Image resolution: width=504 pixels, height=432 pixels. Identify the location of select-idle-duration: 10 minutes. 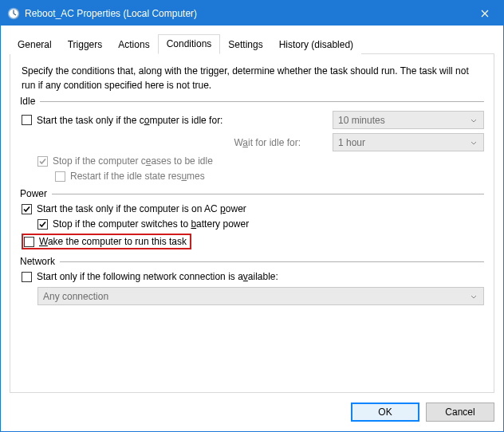
(408, 120).